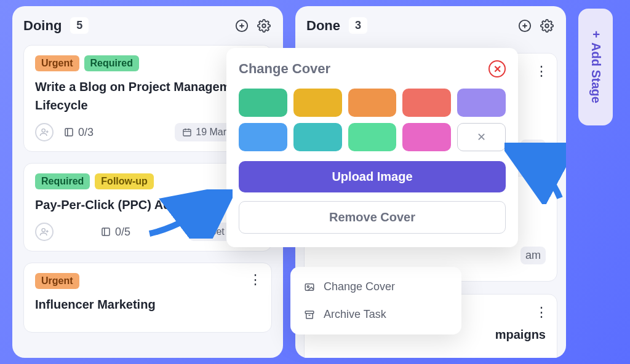 This screenshot has height=364, width=630. Describe the element at coordinates (530, 357) in the screenshot. I see `subtask-count: 0/4` at that location.